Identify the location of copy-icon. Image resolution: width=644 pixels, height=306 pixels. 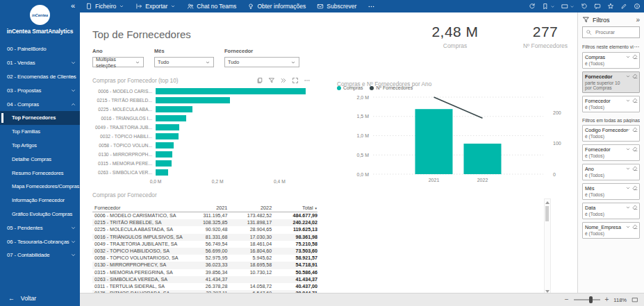
(260, 80).